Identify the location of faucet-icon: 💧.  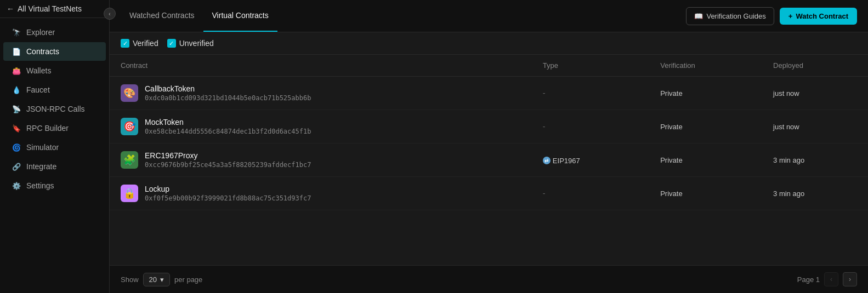
(16, 90).